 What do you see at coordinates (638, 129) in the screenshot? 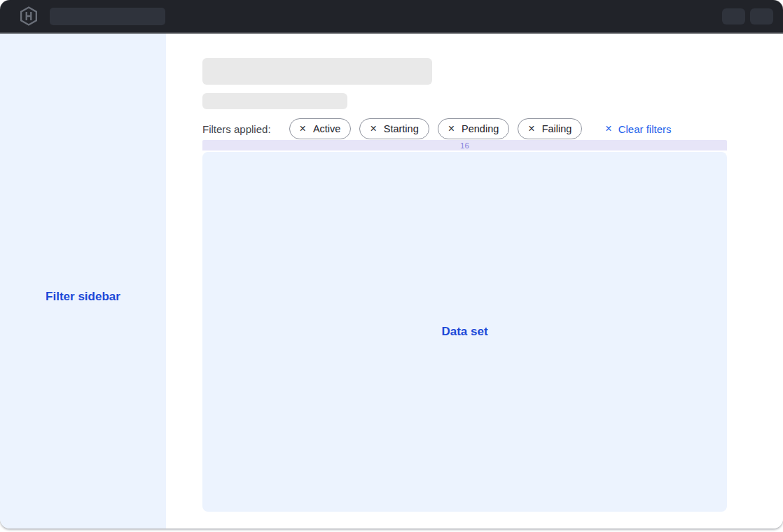
I see `clear-filters-link: × Clear filters` at bounding box center [638, 129].